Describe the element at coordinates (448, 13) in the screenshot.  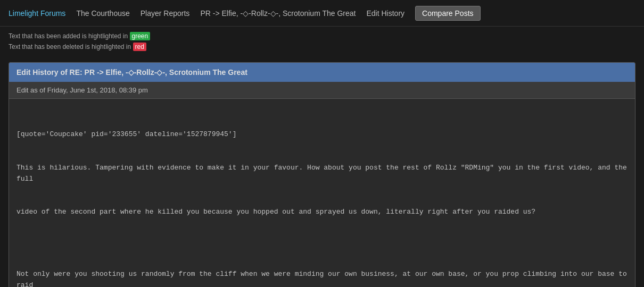
I see `nav-compare-posts: Compare Posts` at that location.